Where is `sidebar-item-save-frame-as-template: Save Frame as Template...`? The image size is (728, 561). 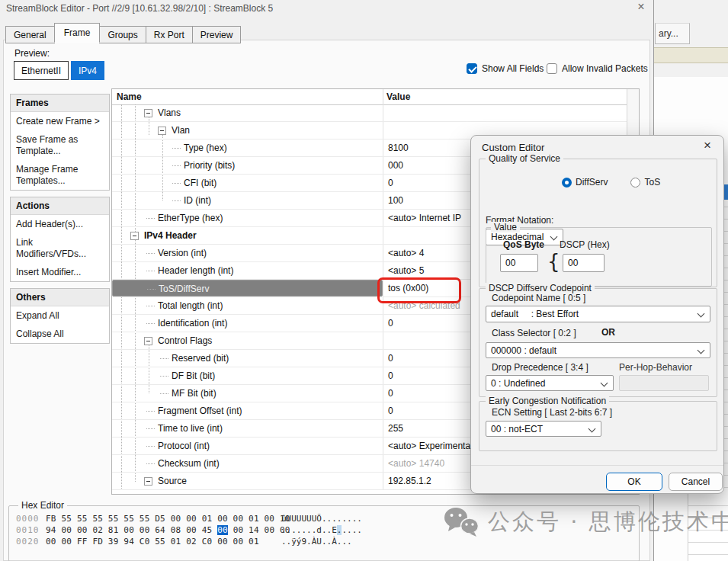
sidebar-item-save-frame-as-template: Save Frame as Template... is located at coordinates (59, 145).